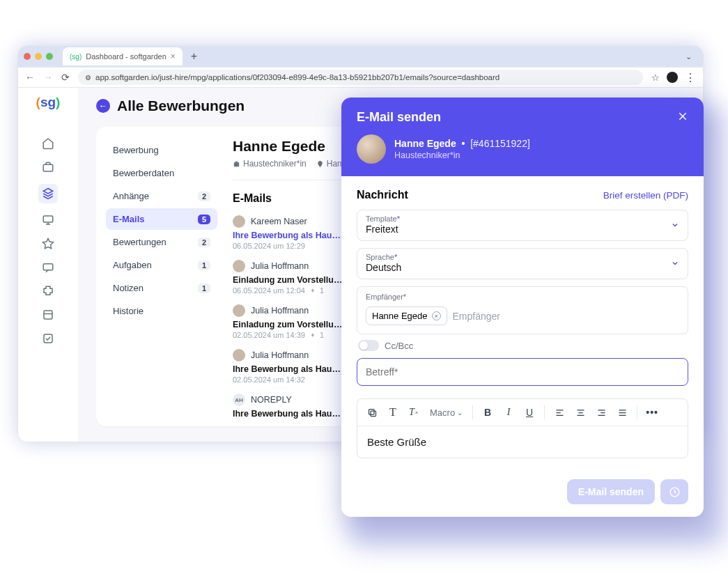  What do you see at coordinates (400, 316) in the screenshot?
I see `recipient-chip-label: Hanne Egede` at bounding box center [400, 316].